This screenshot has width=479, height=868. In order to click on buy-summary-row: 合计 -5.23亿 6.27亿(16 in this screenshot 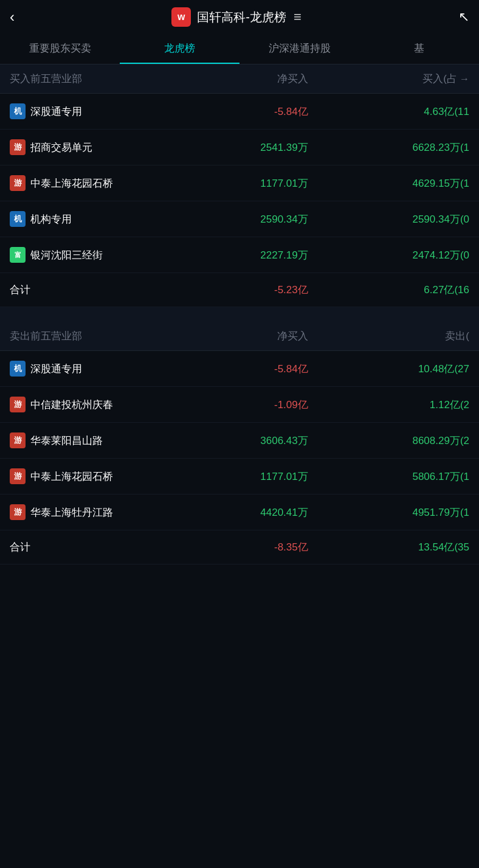, I will do `click(240, 290)`.